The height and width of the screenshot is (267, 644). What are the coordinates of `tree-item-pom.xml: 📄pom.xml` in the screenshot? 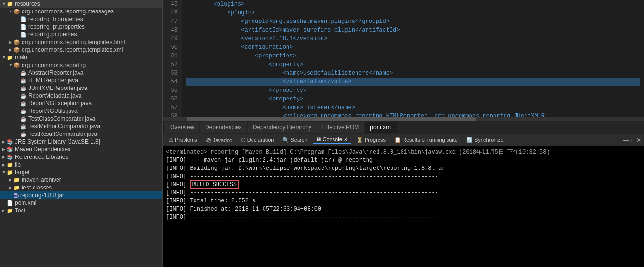 It's located at (81, 203).